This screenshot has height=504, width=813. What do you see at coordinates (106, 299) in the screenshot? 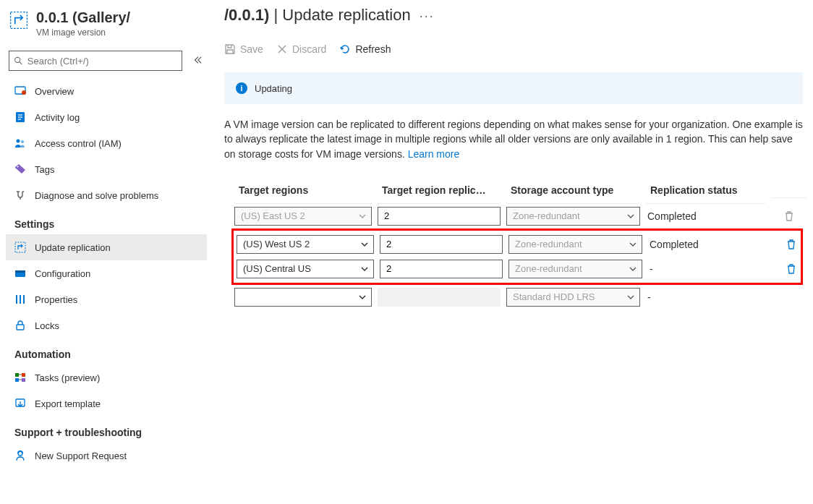
I see `nav-properties: Properties` at bounding box center [106, 299].